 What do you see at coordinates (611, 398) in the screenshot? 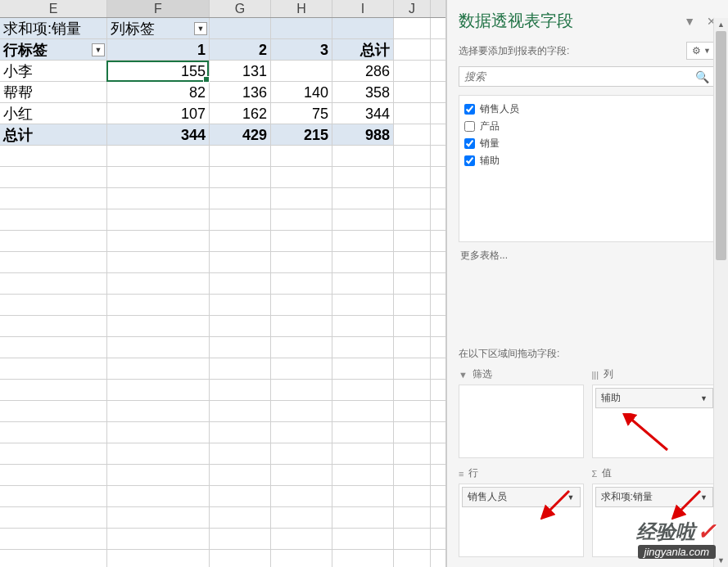
I see `pill-label: 辅助` at bounding box center [611, 398].